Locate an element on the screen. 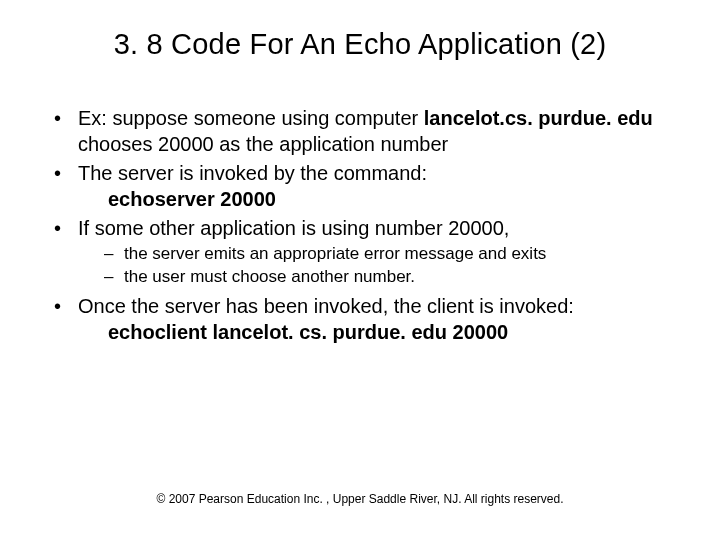 This screenshot has width=720, height=540. sub-bullet-item: the server emits an appropriate error me… is located at coordinates (388, 254).